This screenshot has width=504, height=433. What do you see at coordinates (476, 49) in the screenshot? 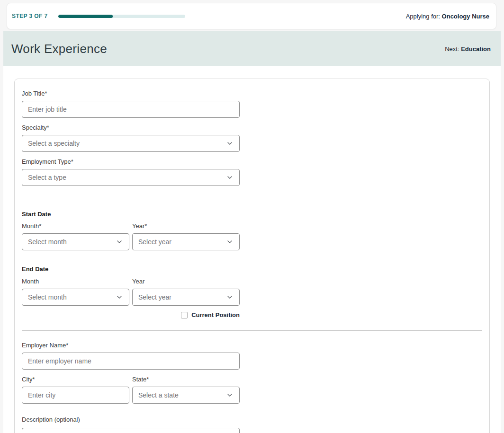
I see `next-value: Education` at bounding box center [476, 49].